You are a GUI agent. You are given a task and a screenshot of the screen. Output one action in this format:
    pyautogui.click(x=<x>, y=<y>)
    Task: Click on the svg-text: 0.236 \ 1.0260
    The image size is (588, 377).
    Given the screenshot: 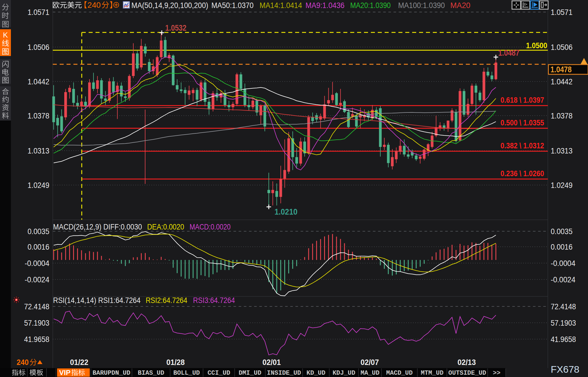 What is the action you would take?
    pyautogui.click(x=522, y=173)
    